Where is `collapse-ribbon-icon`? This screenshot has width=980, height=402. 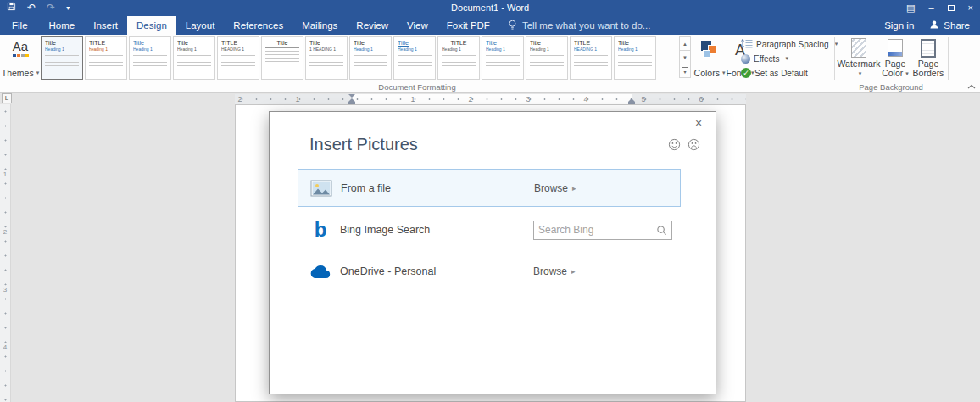 collapse-ribbon-icon is located at coordinates (972, 87).